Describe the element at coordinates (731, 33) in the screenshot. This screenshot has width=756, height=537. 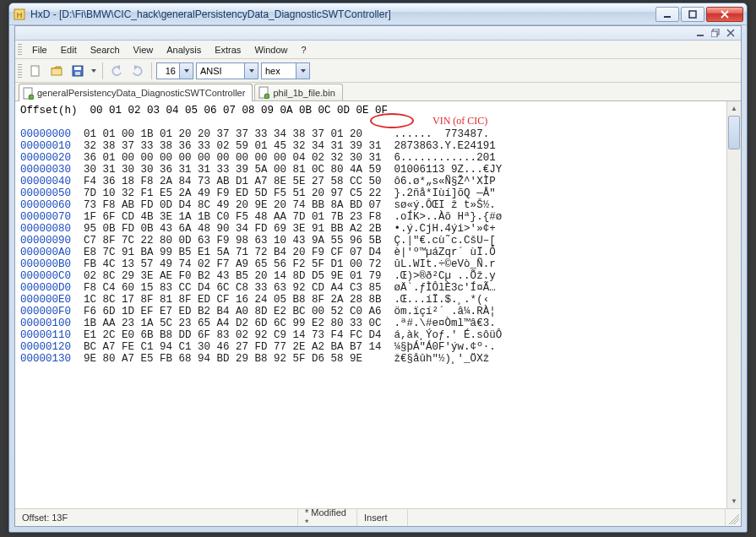
I see `mdi-close-icon` at that location.